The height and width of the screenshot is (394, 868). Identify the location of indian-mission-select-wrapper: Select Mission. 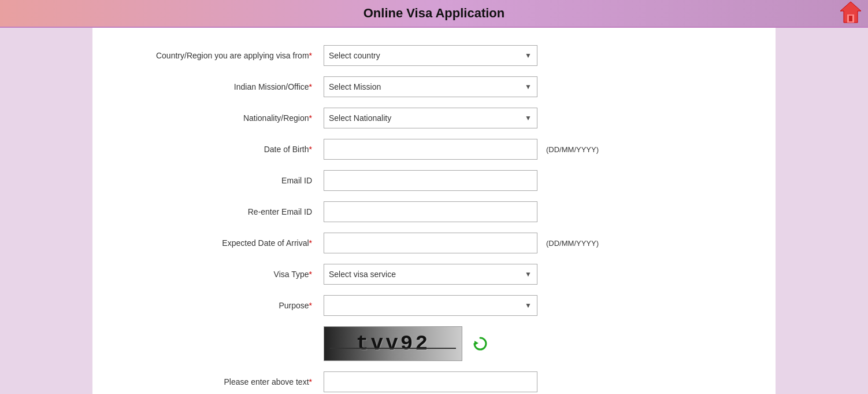
(431, 87).